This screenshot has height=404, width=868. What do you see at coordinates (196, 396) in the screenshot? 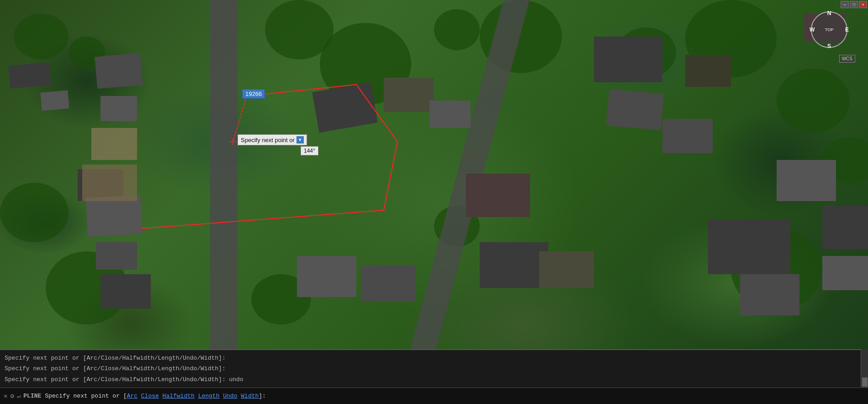
I see `separator3` at bounding box center [196, 396].